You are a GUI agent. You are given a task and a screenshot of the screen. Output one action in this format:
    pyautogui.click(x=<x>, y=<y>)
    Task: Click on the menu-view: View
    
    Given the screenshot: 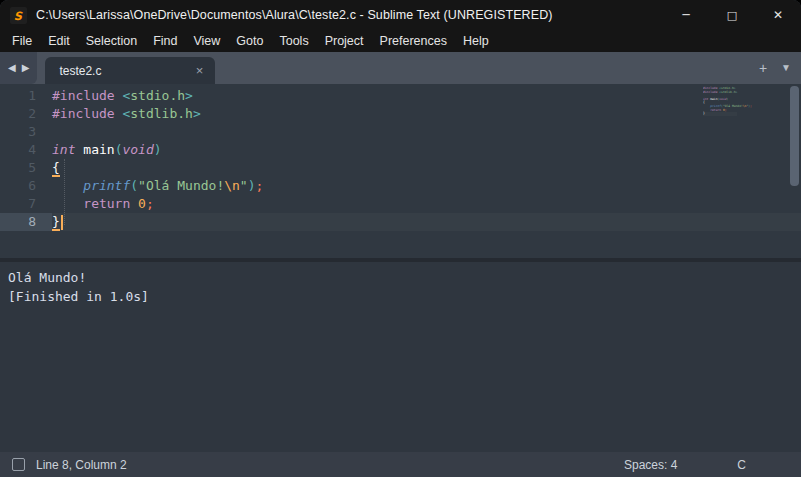 What is the action you would take?
    pyautogui.click(x=206, y=41)
    